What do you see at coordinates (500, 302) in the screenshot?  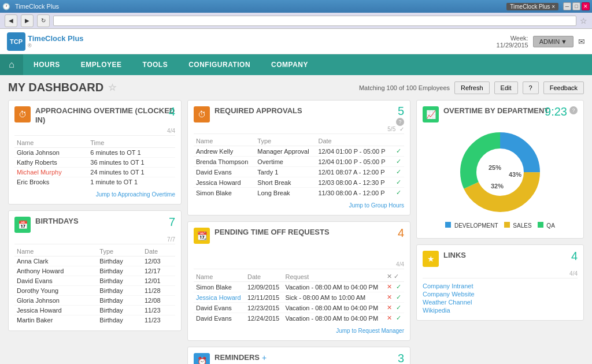 I see `link-item: Weather Channel` at bounding box center [500, 302].